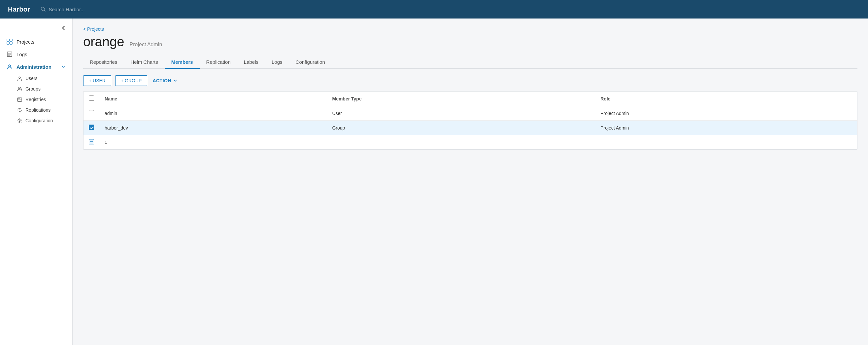 Image resolution: width=868 pixels, height=345 pixels. Describe the element at coordinates (251, 62) in the screenshot. I see `tab-labels: Labels` at that location.